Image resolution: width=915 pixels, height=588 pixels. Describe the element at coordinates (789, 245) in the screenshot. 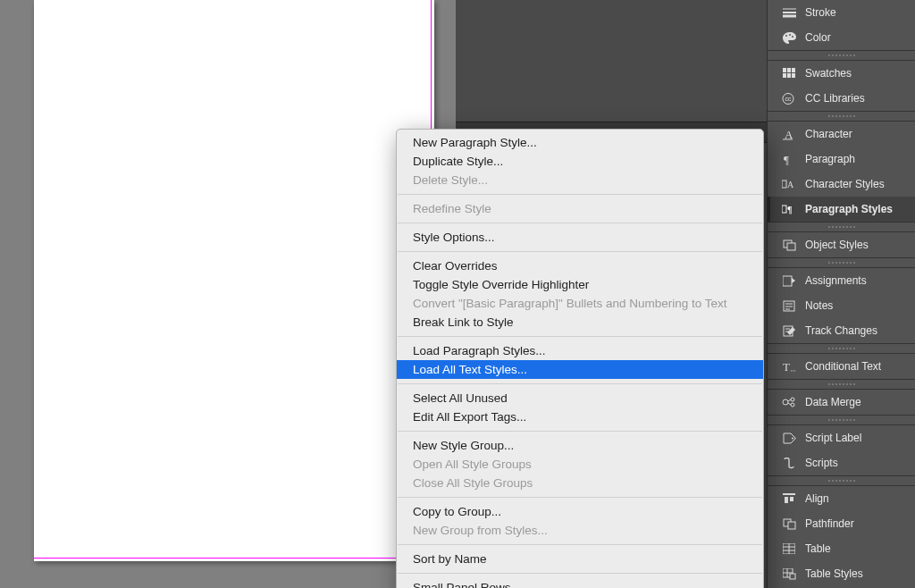

I see `object-styles-icon` at that location.